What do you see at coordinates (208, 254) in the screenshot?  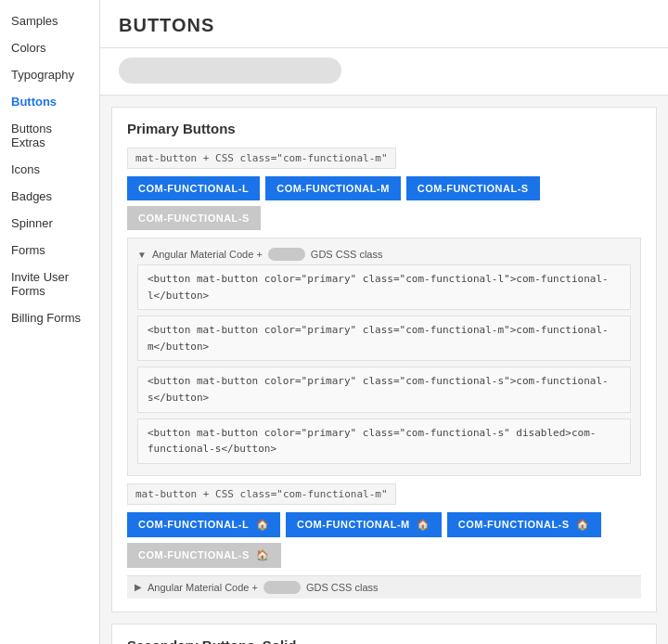 I see `angular-code-label-1: Angular Material Code +` at bounding box center [208, 254].